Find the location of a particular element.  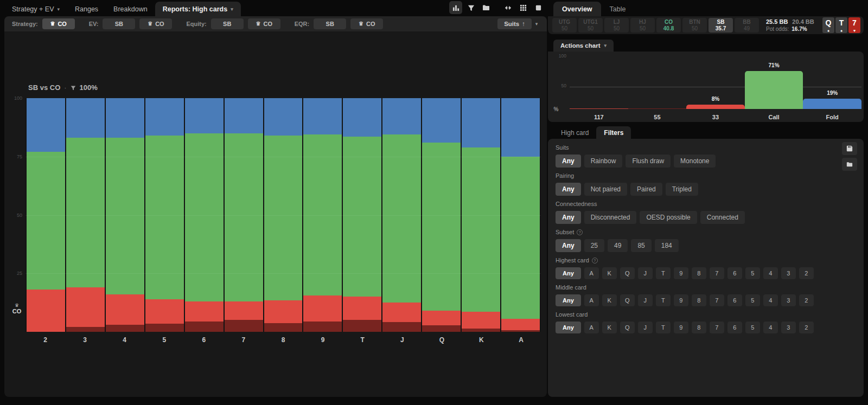

filter-option-lowest-card-5: 5 is located at coordinates (753, 327).